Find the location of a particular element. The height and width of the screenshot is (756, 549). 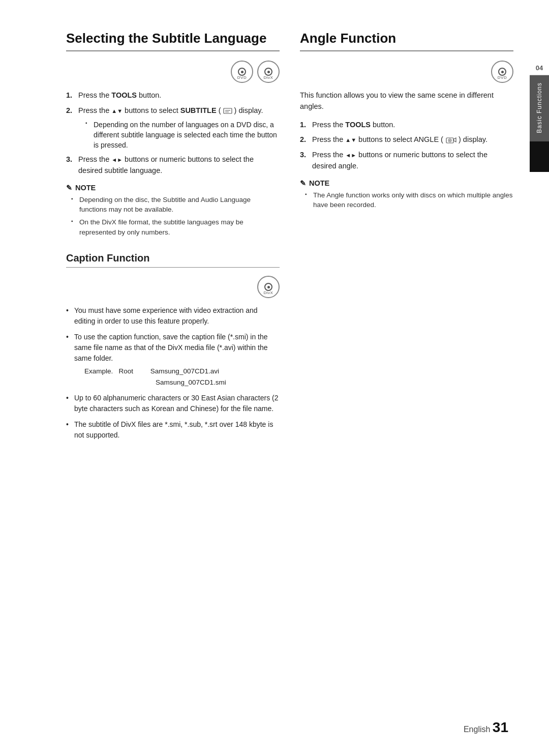

subtitle-note-title: ✎ NOTE is located at coordinates (173, 188).